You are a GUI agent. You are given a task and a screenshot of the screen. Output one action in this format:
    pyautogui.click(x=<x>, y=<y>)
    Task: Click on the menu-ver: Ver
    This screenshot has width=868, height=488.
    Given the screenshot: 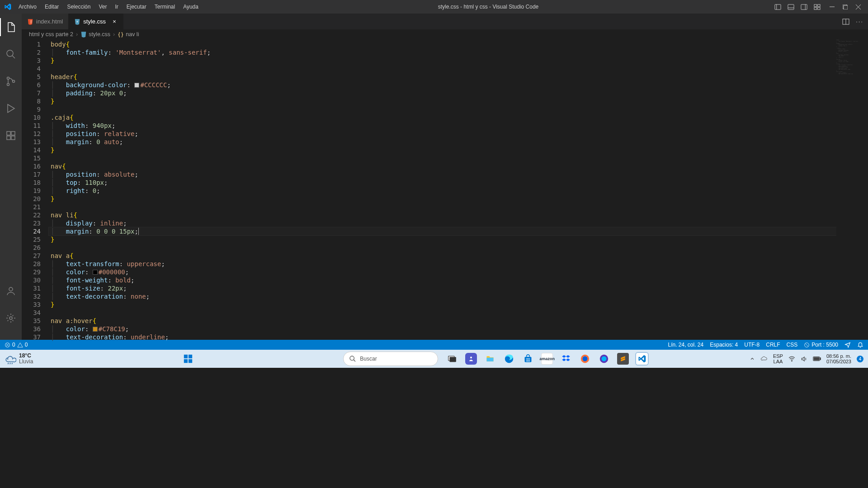 What is the action you would take?
    pyautogui.click(x=103, y=7)
    